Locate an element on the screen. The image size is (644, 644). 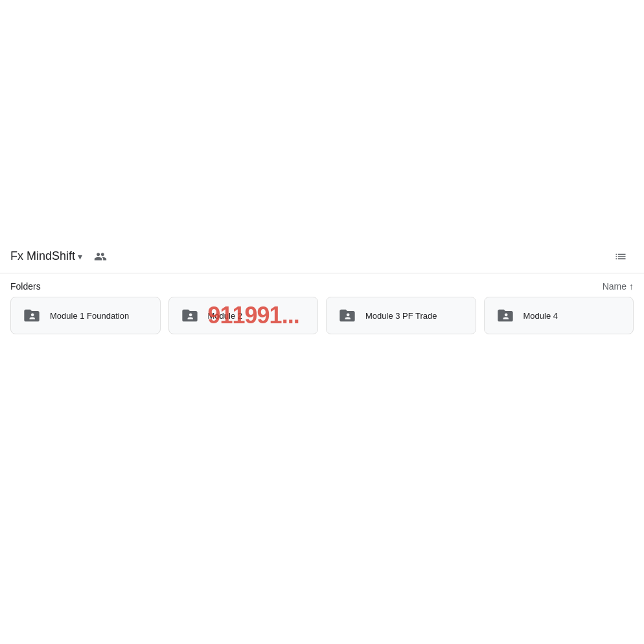
folder-card-module3: Module 3 PF Trade is located at coordinates (401, 316).